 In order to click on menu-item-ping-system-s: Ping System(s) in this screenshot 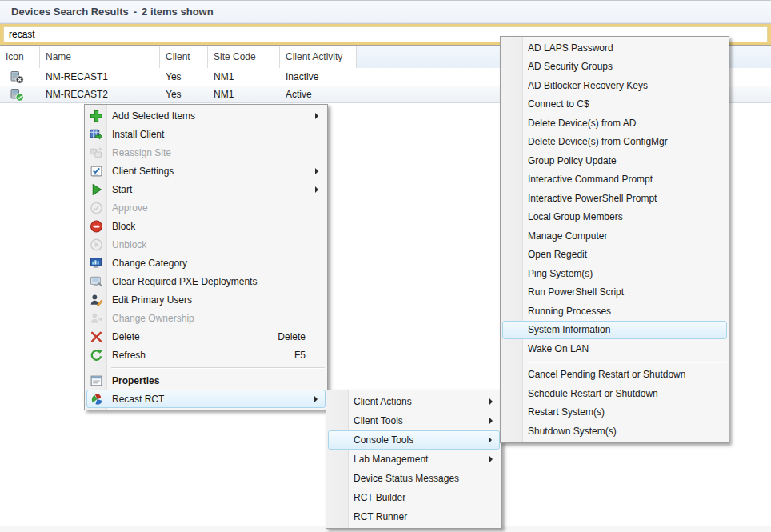, I will do `click(614, 274)`.